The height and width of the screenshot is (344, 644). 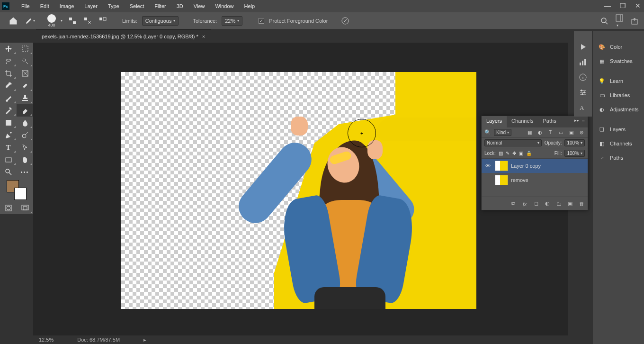 What do you see at coordinates (635, 21) in the screenshot?
I see `share-icon` at bounding box center [635, 21].